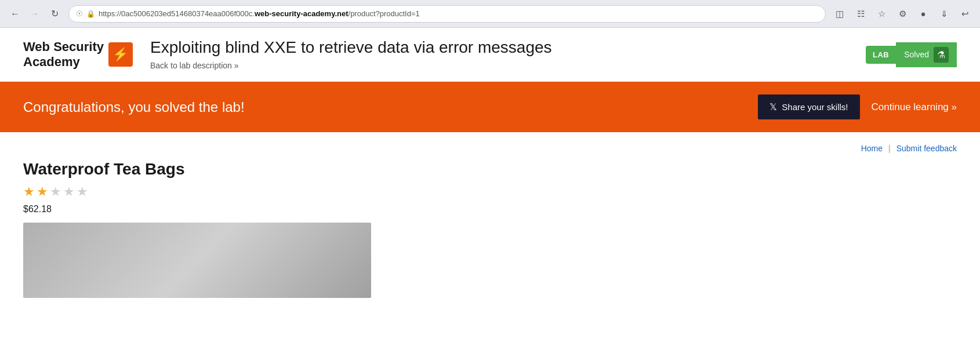 The image size is (980, 342). Describe the element at coordinates (52, 61) in the screenshot. I see `logo-line2: Academy` at that location.